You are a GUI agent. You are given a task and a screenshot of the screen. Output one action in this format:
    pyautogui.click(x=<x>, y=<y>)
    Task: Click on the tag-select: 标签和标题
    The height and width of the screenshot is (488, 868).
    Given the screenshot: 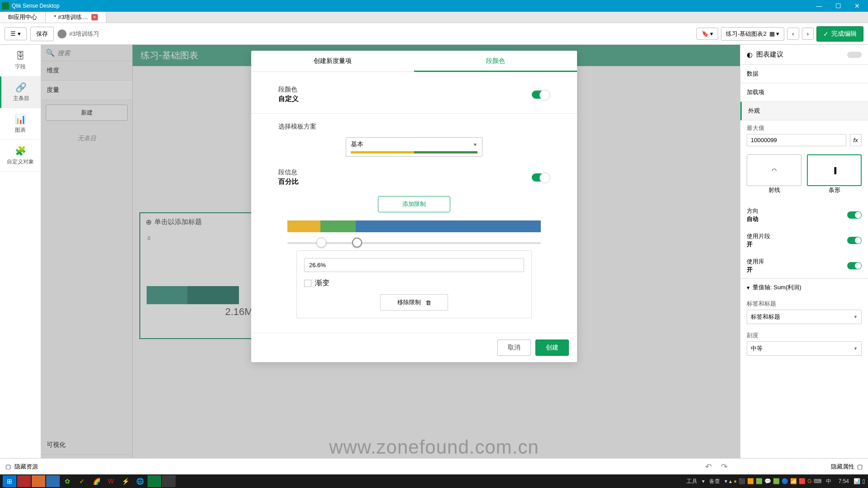 What is the action you would take?
    pyautogui.click(x=804, y=317)
    